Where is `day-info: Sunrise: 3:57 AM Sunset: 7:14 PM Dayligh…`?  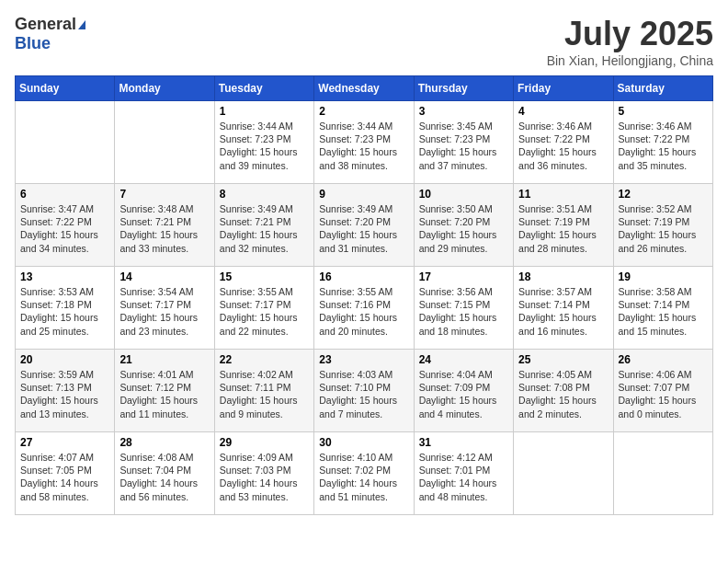 day-info: Sunrise: 3:57 AM Sunset: 7:14 PM Dayligh… is located at coordinates (563, 311).